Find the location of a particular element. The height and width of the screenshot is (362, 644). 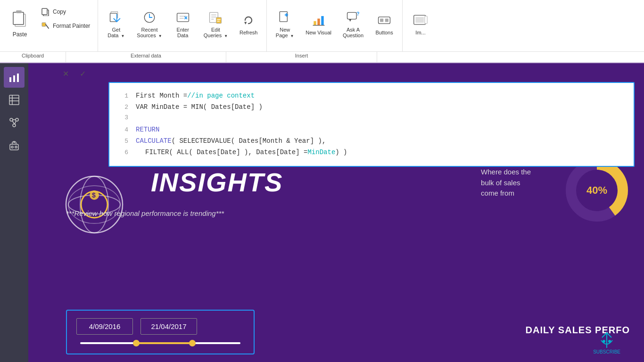

right-text: Where does the bulk of sales come from is located at coordinates (506, 183).